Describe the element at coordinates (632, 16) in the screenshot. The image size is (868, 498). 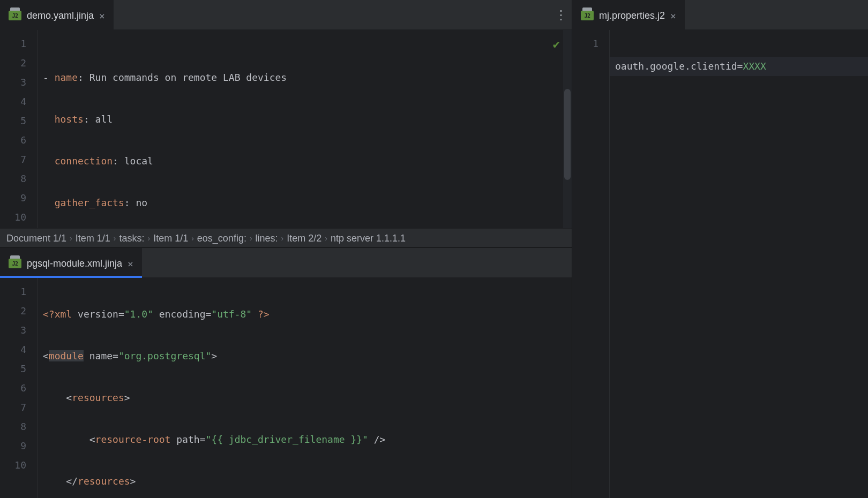
I see `tab-label: mj.properties.j2` at that location.